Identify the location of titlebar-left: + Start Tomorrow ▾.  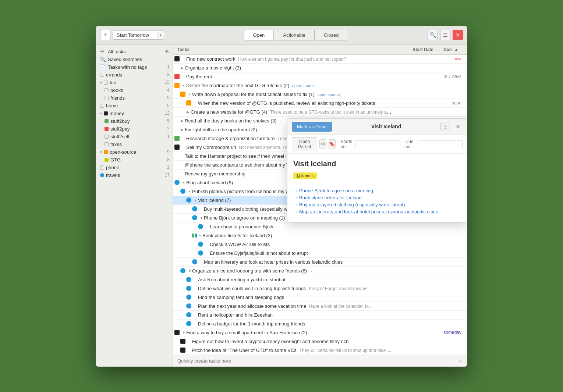
(132, 35).